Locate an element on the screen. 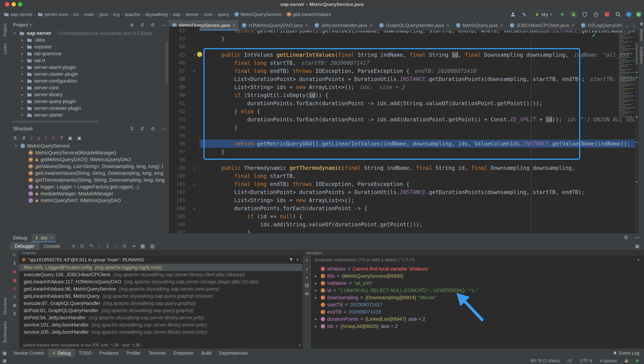 Image resolution: width=644 pixels, height=364 pixels. locate-file-icon: ⊕ is located at coordinates (132, 25).